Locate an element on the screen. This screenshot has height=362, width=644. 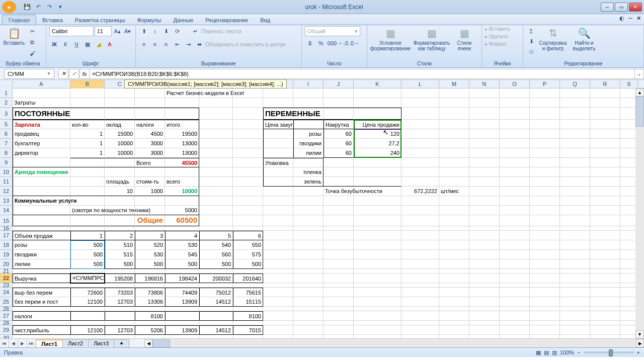
cell-C23 is located at coordinates (120, 286).